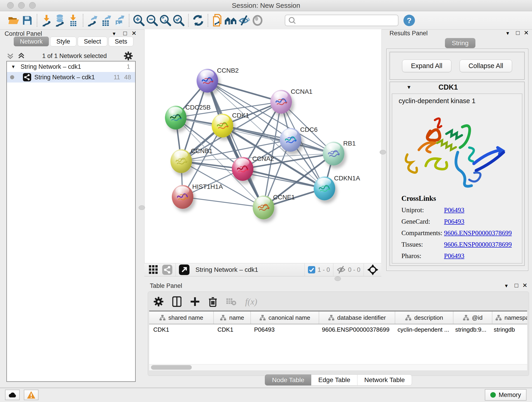 The width and height of the screenshot is (532, 402). What do you see at coordinates (324, 189) in the screenshot?
I see `node-CDKN1A` at bounding box center [324, 189].